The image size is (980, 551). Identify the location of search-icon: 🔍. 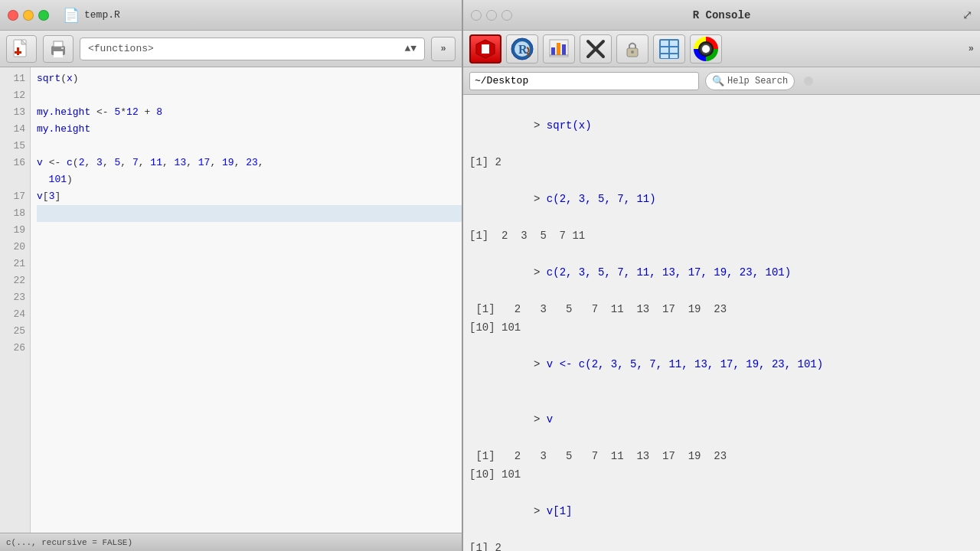
(718, 81).